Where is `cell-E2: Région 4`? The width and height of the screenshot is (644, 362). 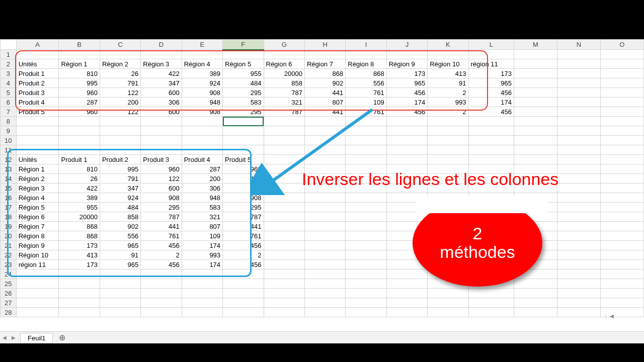 cell-E2: Région 4 is located at coordinates (202, 64).